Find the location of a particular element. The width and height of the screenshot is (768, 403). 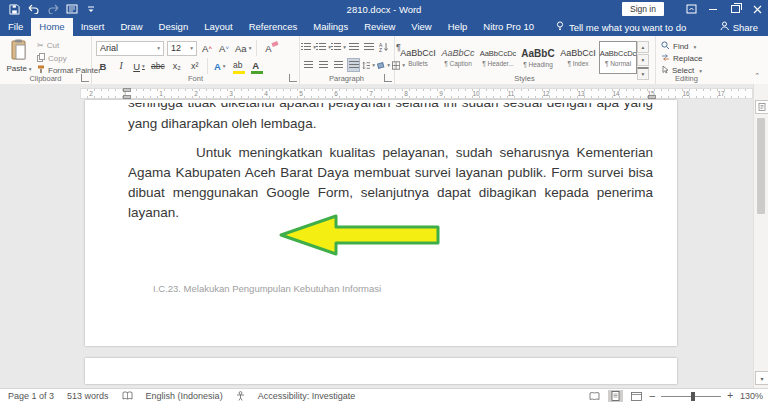

save-icon is located at coordinates (14, 10).